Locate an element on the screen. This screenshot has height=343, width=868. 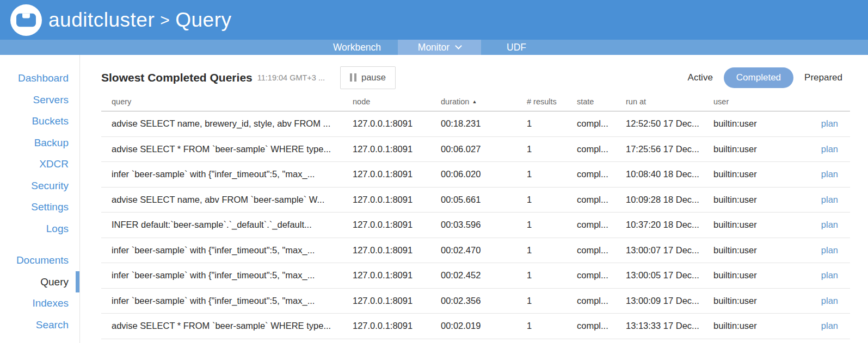
filter-prepared: Prepared is located at coordinates (823, 78).